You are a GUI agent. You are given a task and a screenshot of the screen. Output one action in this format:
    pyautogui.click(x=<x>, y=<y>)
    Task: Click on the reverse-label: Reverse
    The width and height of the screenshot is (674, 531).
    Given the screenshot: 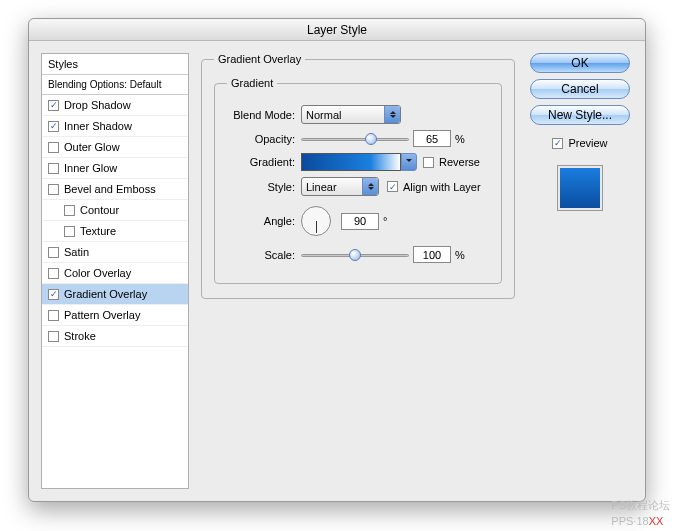 What is the action you would take?
    pyautogui.click(x=460, y=162)
    